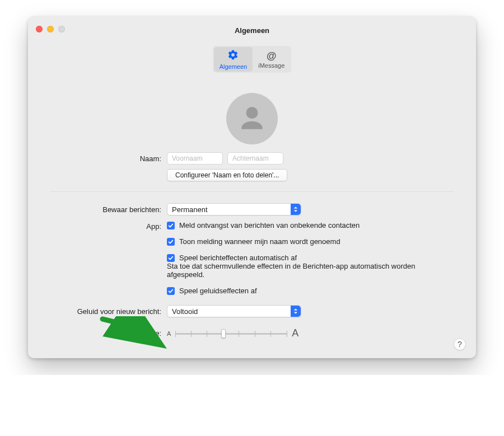 The width and height of the screenshot is (504, 436). Describe the element at coordinates (218, 291) in the screenshot. I see `checkbox-label: Speel geluidseffecten af` at that location.